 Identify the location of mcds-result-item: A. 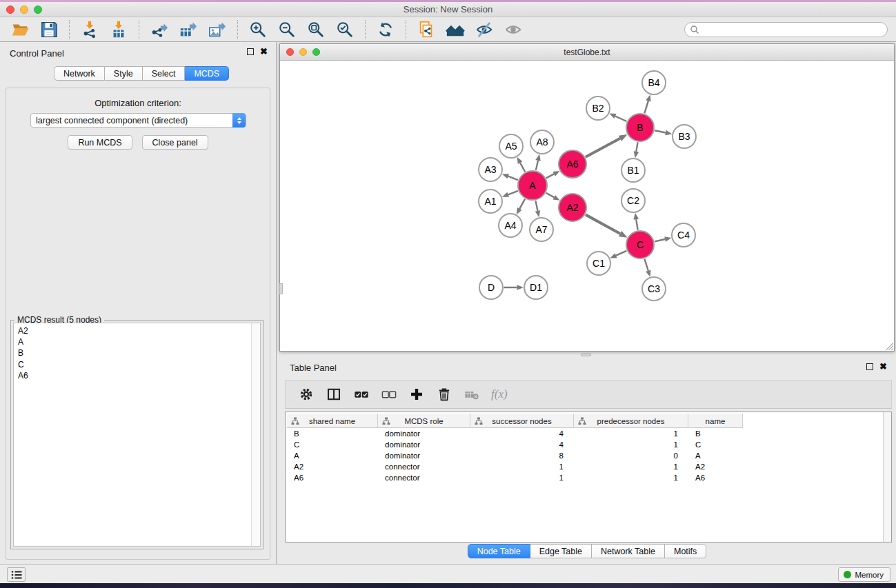
(134, 342).